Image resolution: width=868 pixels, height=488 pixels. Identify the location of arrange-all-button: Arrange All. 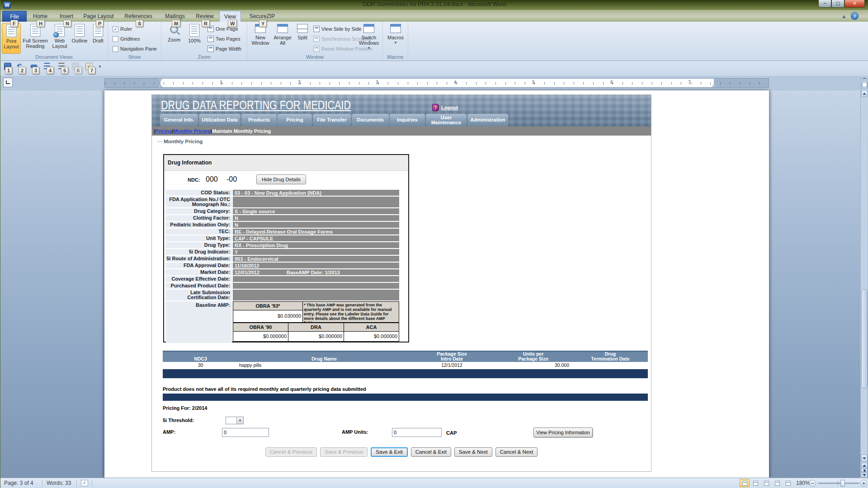
(283, 38).